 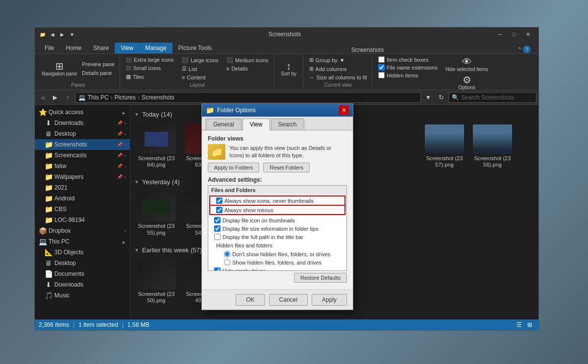 I want to click on adv-always-show-menus: Always show menus, so click(x=277, y=211).